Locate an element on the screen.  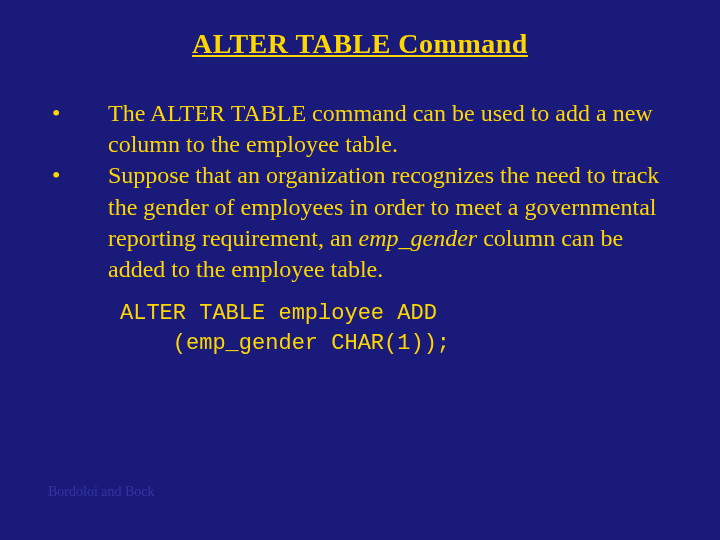
bullet-text-italic: emp_gender is located at coordinates (418, 238).